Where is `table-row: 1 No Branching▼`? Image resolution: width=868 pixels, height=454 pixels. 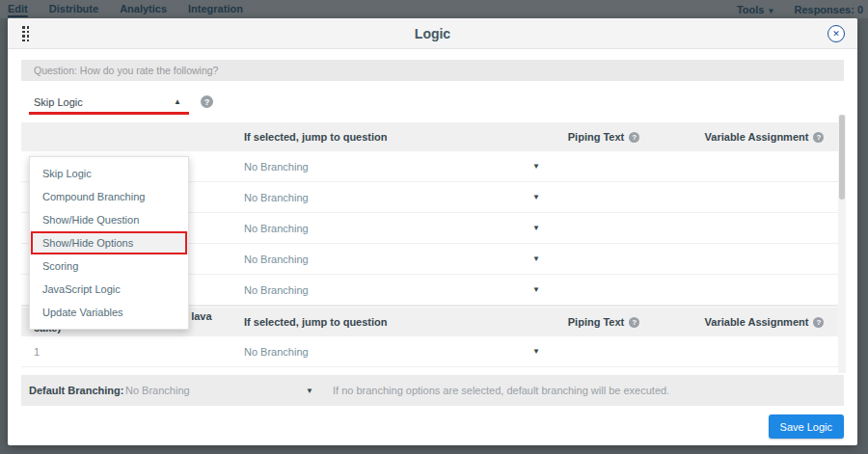 table-row: 1 No Branching▼ is located at coordinates (432, 352).